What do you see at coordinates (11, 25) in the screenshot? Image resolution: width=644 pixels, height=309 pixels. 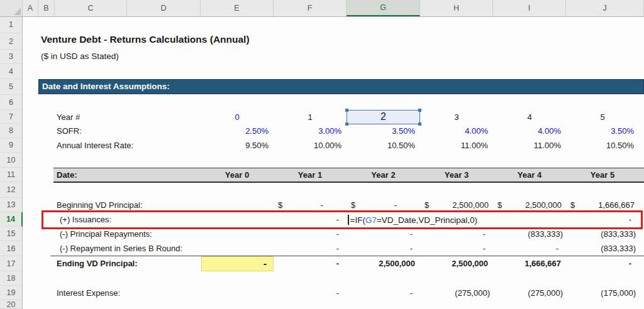 I see `row-header-1: 1` at bounding box center [11, 25].